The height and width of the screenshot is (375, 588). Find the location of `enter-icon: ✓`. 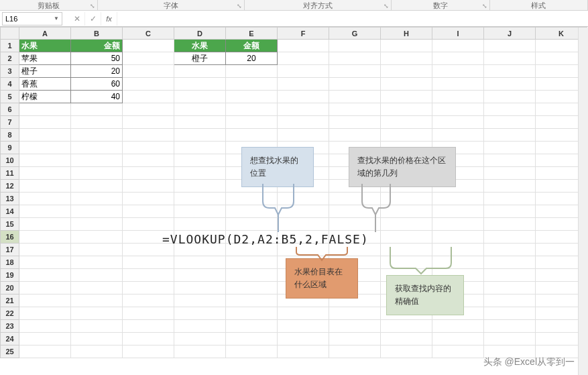

enter-icon: ✓ is located at coordinates (93, 19).